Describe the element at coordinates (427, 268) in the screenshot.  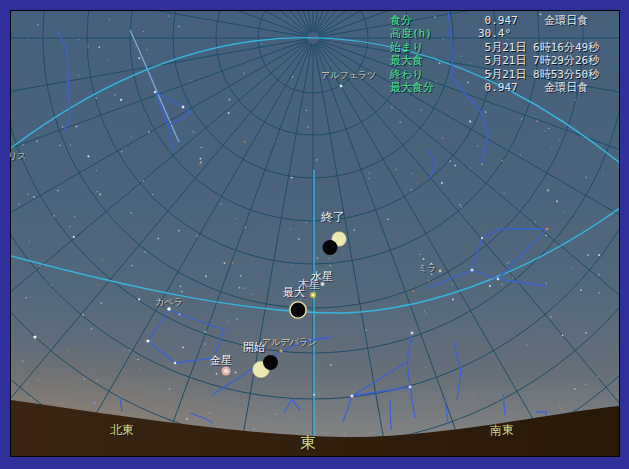
I see `sky-label-mira: ミラ` at that location.